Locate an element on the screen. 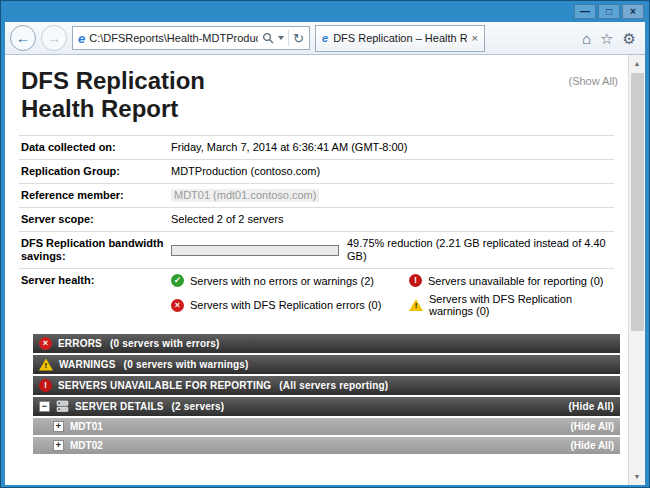 The image size is (650, 488). address-bar: e C:\DFSReports\Health-MDTProduction-07M… is located at coordinates (191, 38).